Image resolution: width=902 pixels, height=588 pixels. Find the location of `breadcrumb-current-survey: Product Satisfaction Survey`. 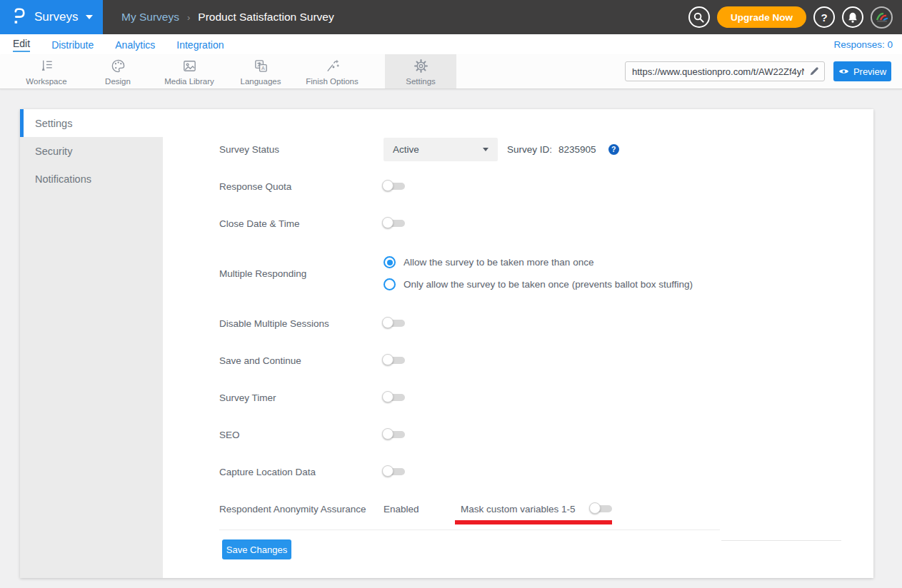

breadcrumb-current-survey: Product Satisfaction Survey is located at coordinates (266, 17).